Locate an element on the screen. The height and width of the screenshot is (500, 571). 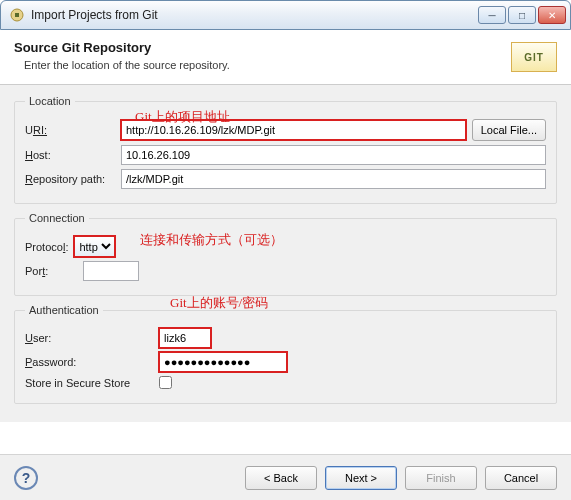
repo-path-label: Repository path: is located at coordinates (70, 179).